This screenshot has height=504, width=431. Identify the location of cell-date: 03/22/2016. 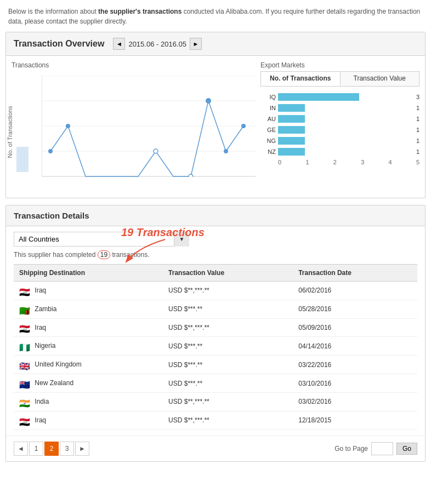
(355, 365).